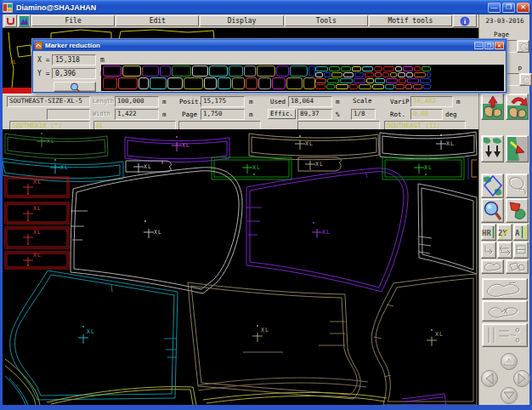 The height and width of the screenshot is (410, 532). I want to click on selection-diamond-button, so click(493, 185).